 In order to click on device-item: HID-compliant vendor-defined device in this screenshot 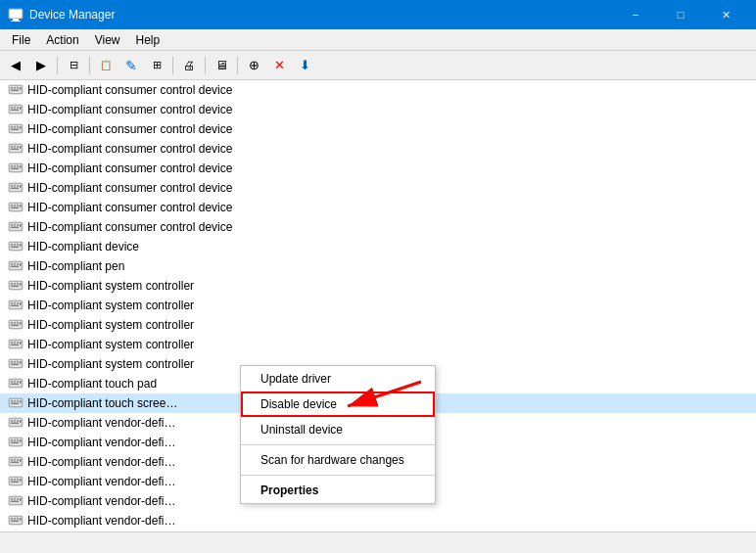, I will do `click(378, 530)`.